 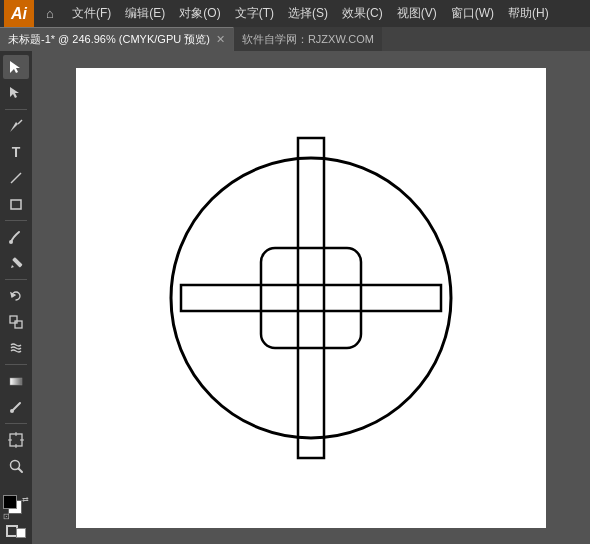 I want to click on app-logo: Ai, so click(x=19, y=14).